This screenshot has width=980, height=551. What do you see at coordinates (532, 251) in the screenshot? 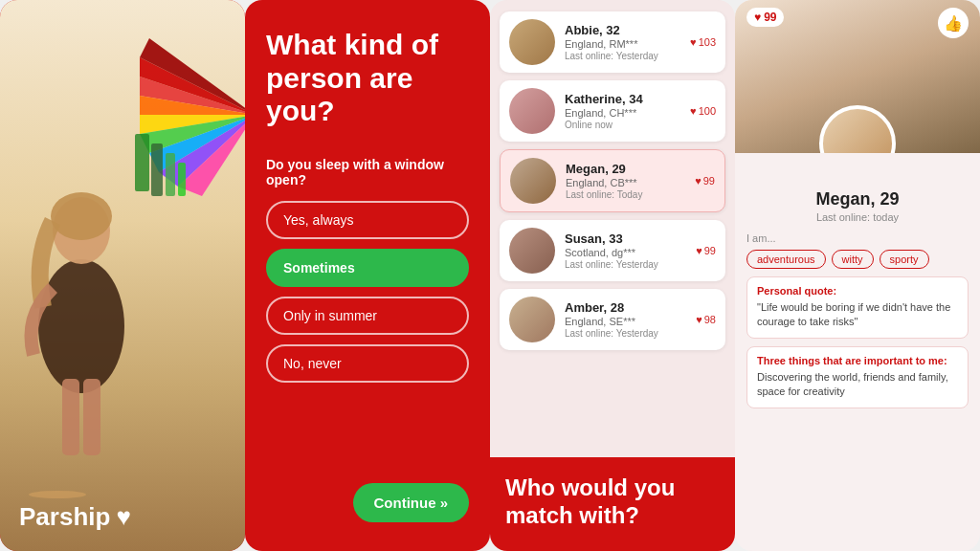
I see `avatar-susan` at bounding box center [532, 251].